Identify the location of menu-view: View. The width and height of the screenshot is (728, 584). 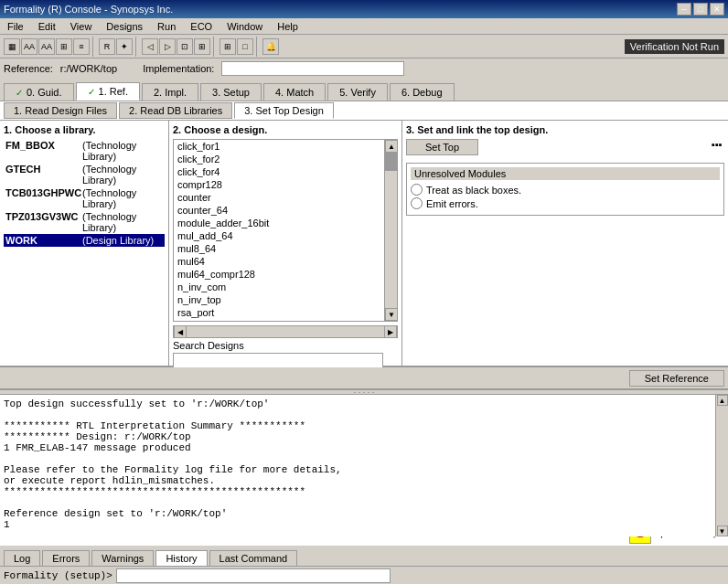
(81, 27).